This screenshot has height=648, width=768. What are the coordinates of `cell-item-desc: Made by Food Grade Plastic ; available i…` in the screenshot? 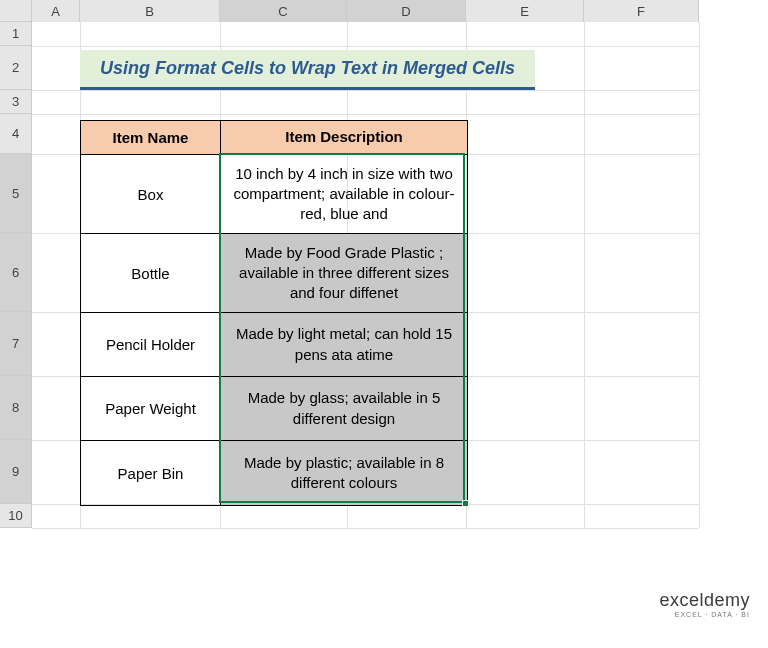 It's located at (344, 273).